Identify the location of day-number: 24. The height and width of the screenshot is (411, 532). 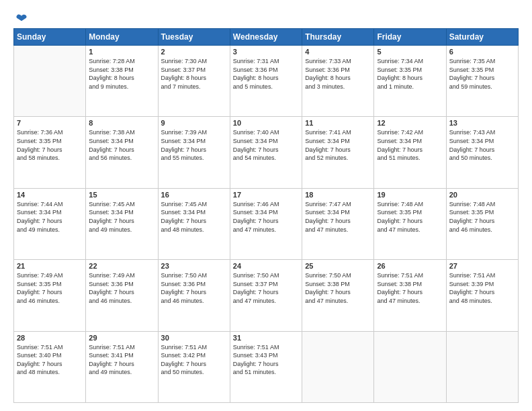
(266, 266).